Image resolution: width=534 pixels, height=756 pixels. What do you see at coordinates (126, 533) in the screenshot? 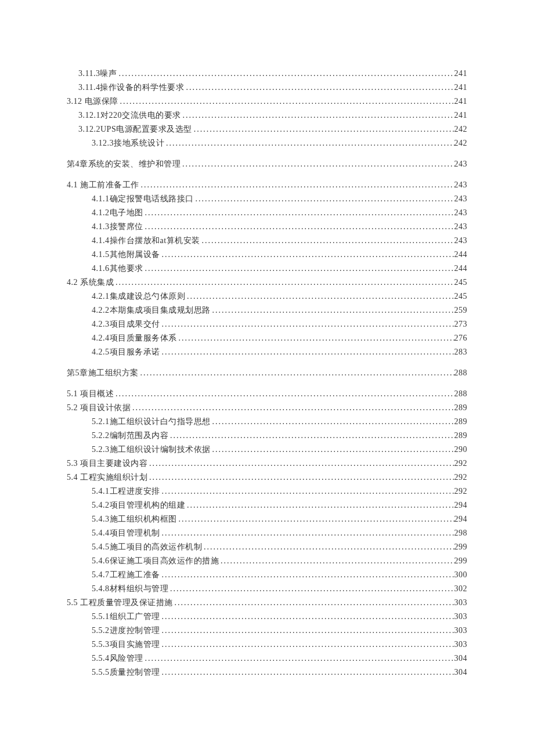
I see `toc-label: 5.4.4项目管理机制` at bounding box center [126, 533].